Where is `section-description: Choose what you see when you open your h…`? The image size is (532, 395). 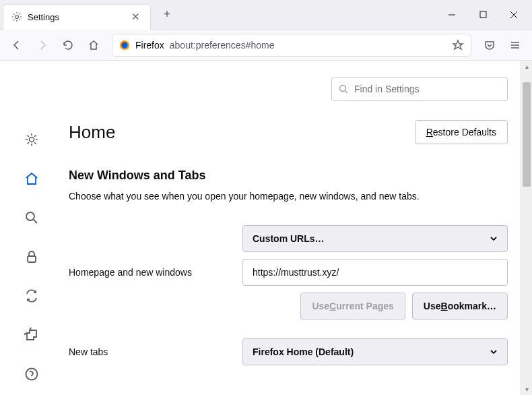 section-description: Choose what you see when you open your h… is located at coordinates (288, 197).